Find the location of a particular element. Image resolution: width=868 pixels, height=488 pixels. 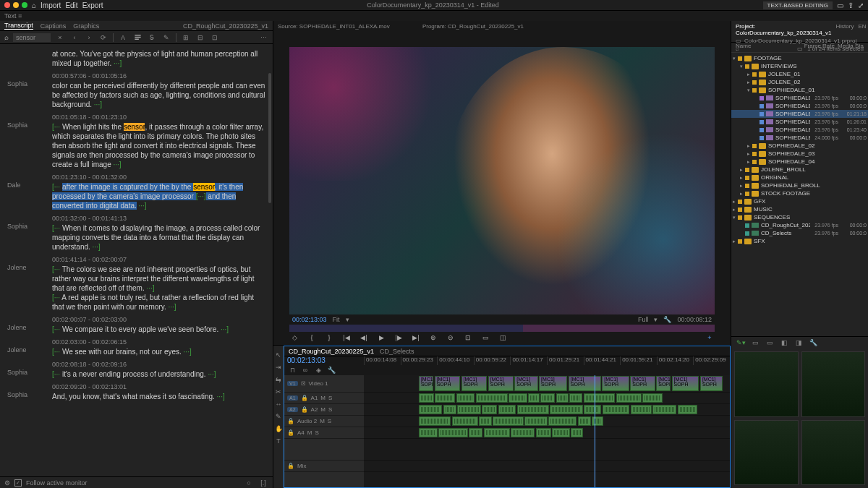

col-name: Name is located at coordinates (770, 48).